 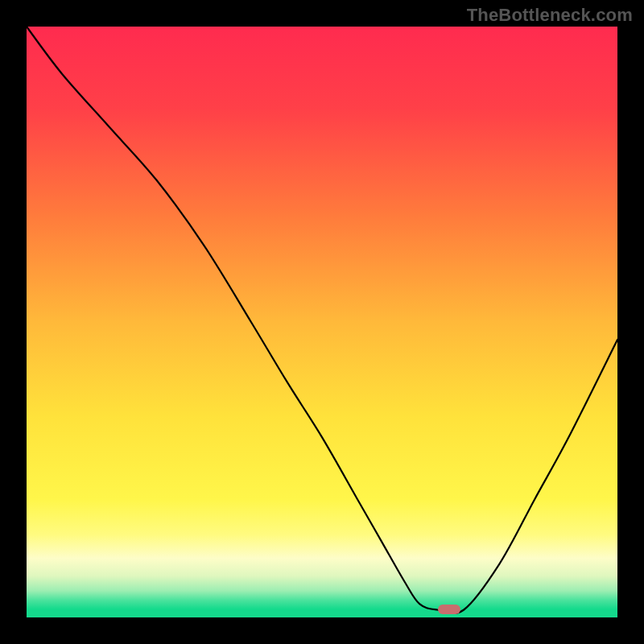 What do you see at coordinates (550, 15) in the screenshot?
I see `watermark-text: TheBottleneck.com` at bounding box center [550, 15].